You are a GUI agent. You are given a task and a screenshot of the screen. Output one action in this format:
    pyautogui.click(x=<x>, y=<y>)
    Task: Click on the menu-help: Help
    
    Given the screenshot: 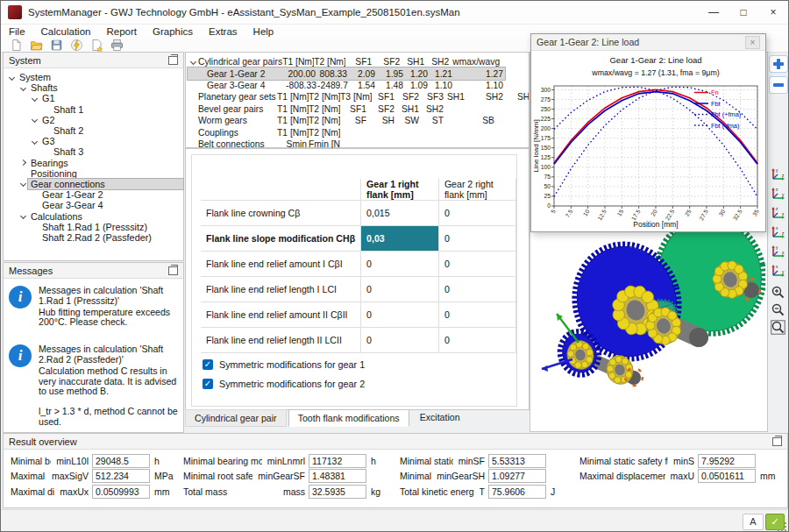 What is the action you would take?
    pyautogui.click(x=264, y=32)
    